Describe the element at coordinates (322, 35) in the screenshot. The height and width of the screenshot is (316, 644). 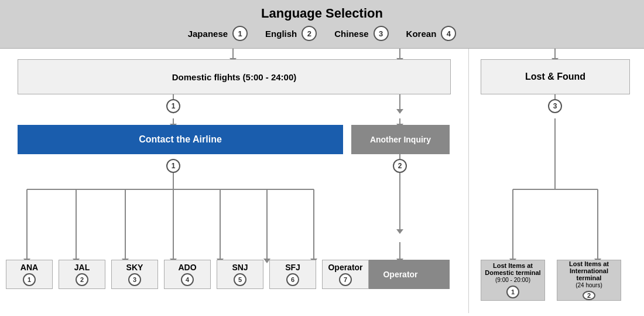
I see `language-selection-row: Japanese 1 English 2 Chinese 3 Korean 4` at that location.